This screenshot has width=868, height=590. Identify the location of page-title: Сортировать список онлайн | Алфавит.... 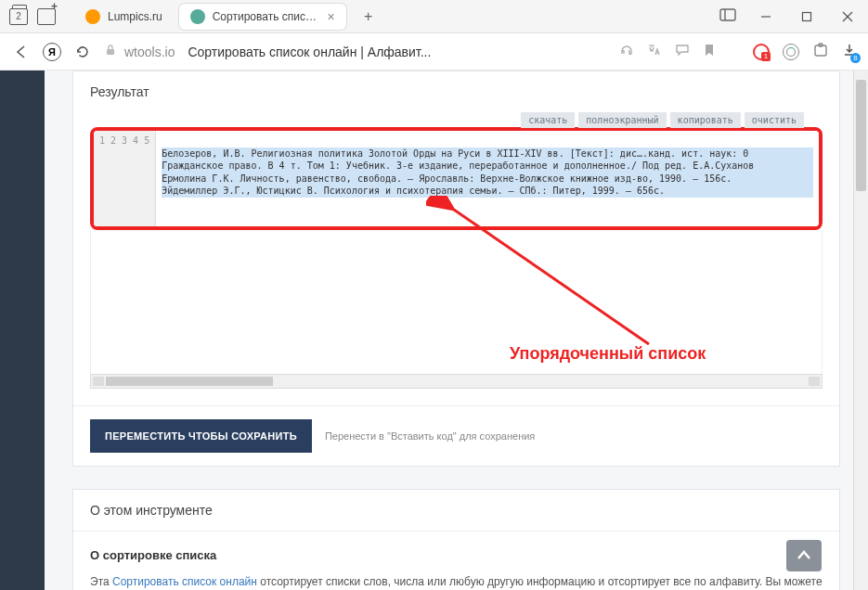
(309, 52).